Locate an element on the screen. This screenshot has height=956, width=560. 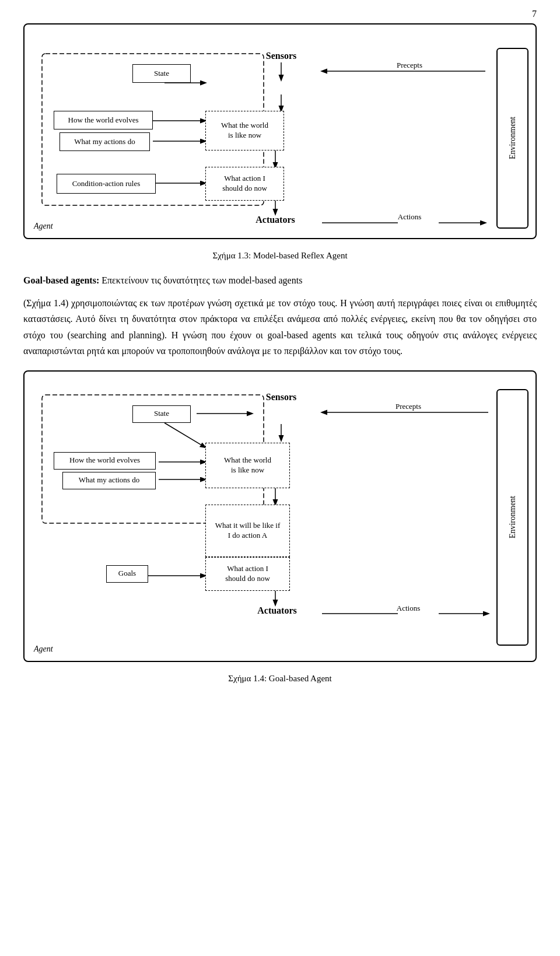
section-heading-rest: Επεκτείνουν τις δυνατότητες των model-ba… is located at coordinates (201, 280).